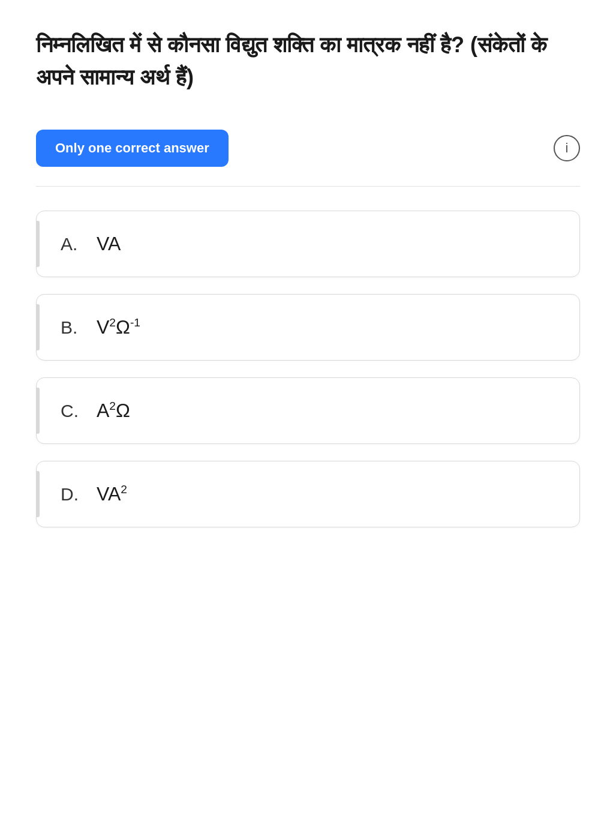  Describe the element at coordinates (79, 411) in the screenshot. I see `option-c-letter: C.` at that location.